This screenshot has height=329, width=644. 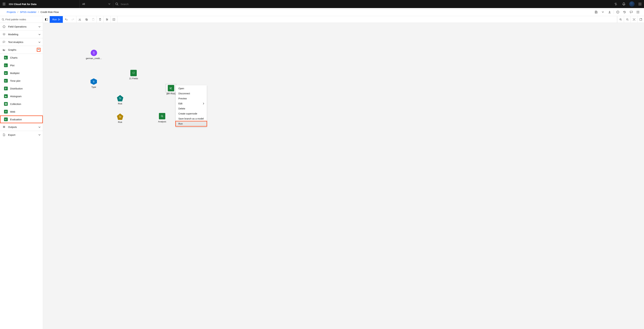 What do you see at coordinates (22, 50) in the screenshot?
I see `palette-cat-graphs: Graphs` at bounding box center [22, 50].